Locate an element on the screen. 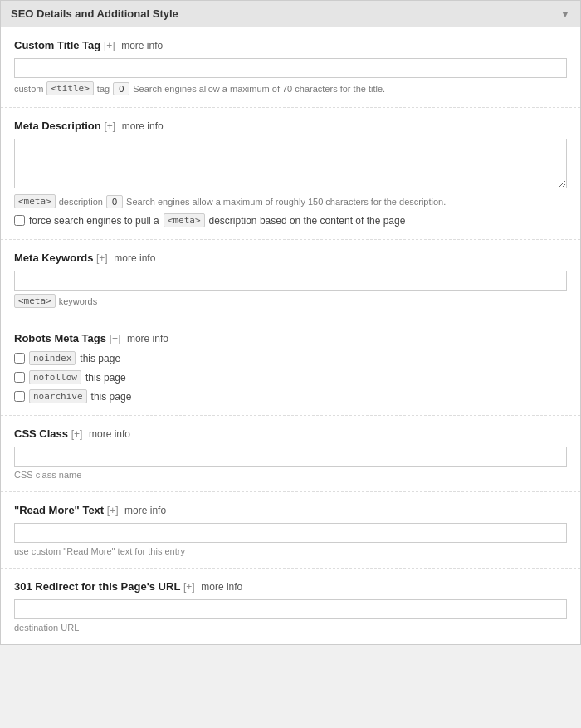  nofollow-tag-code: nofollow is located at coordinates (55, 377).